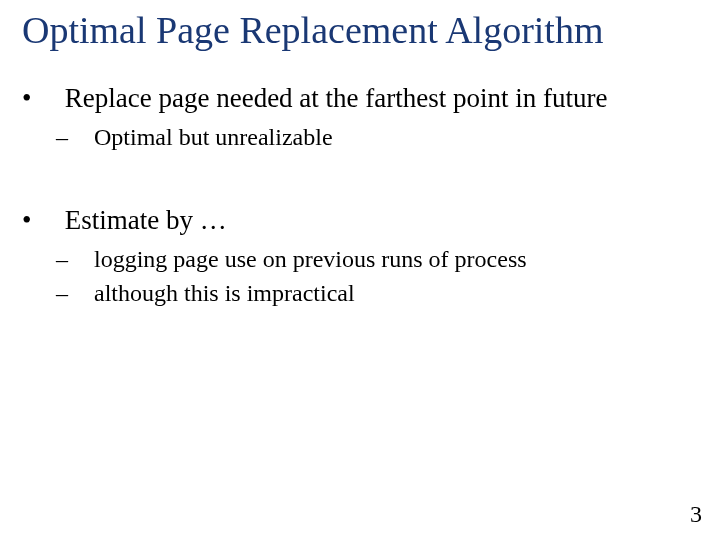  Describe the element at coordinates (696, 514) in the screenshot. I see `page-number: 3` at that location.